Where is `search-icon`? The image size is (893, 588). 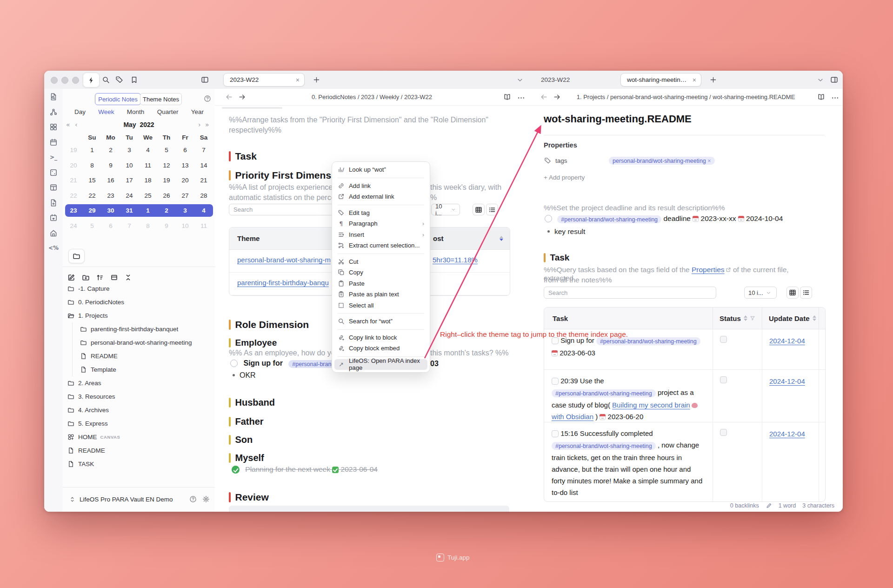 search-icon is located at coordinates (106, 80).